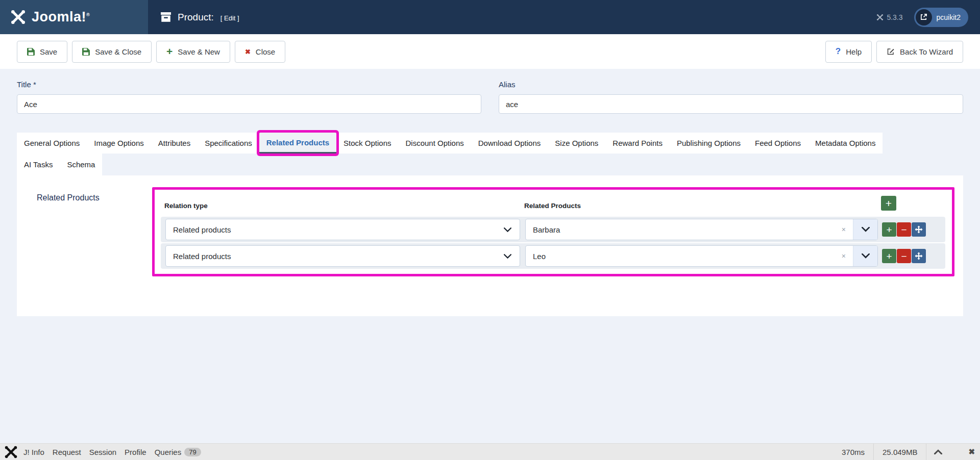 The image size is (980, 460). Describe the element at coordinates (298, 143) in the screenshot. I see `tab-related-products: Related Products` at that location.